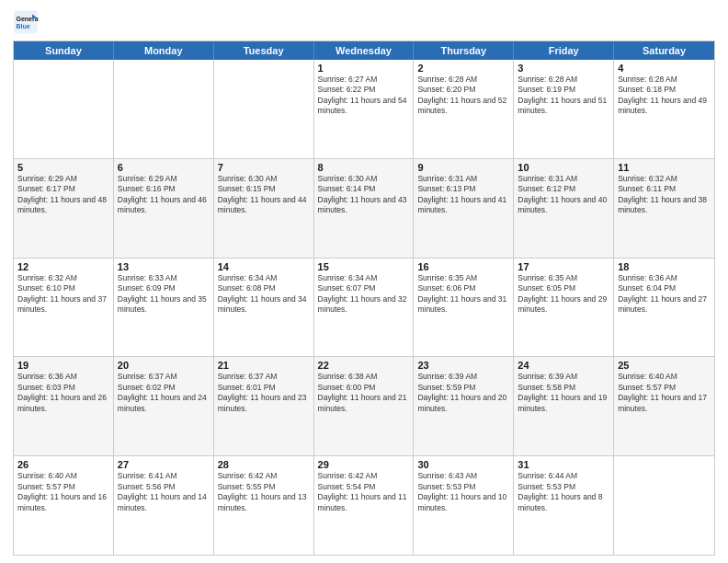 The height and width of the screenshot is (563, 728). I want to click on day-number: 25, so click(664, 365).